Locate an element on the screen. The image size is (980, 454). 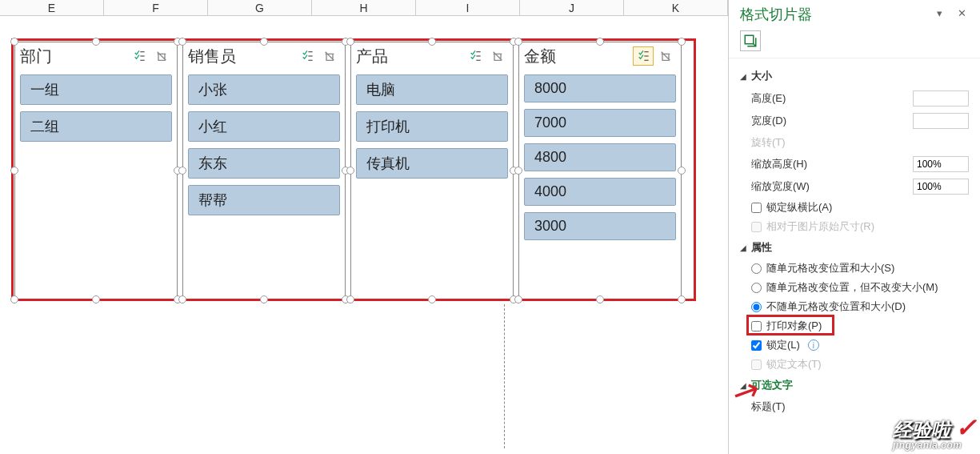
slicer-item: 电脑 is located at coordinates (432, 90).